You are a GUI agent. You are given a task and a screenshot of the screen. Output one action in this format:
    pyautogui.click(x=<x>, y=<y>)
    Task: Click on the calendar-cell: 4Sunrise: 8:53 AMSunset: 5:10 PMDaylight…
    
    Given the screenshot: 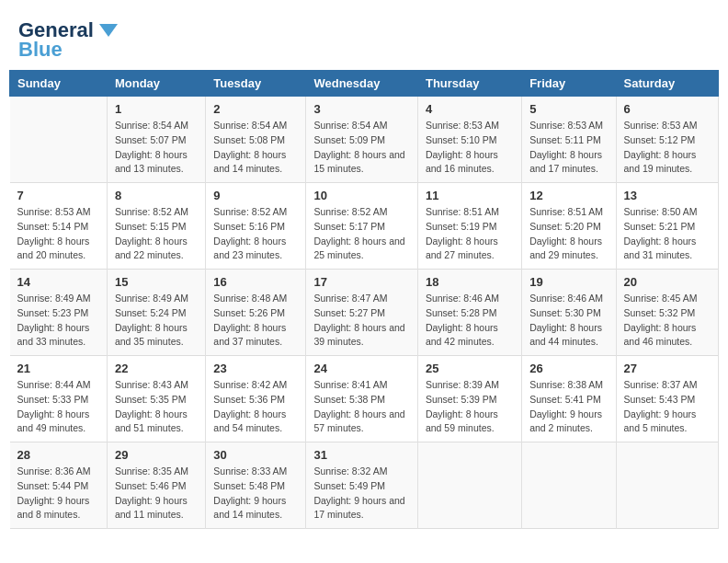 What is the action you would take?
    pyautogui.click(x=469, y=140)
    